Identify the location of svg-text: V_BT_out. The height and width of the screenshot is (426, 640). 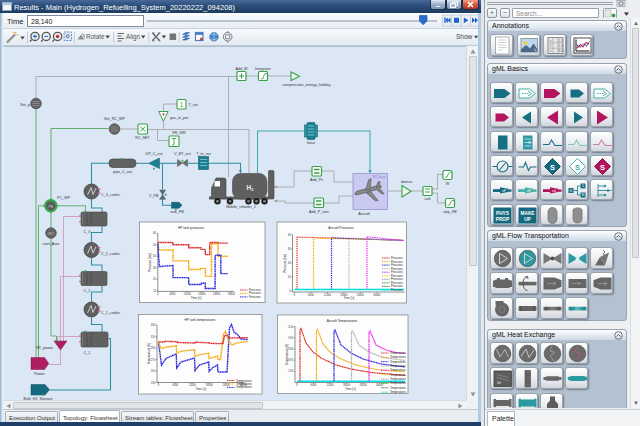
(182, 154).